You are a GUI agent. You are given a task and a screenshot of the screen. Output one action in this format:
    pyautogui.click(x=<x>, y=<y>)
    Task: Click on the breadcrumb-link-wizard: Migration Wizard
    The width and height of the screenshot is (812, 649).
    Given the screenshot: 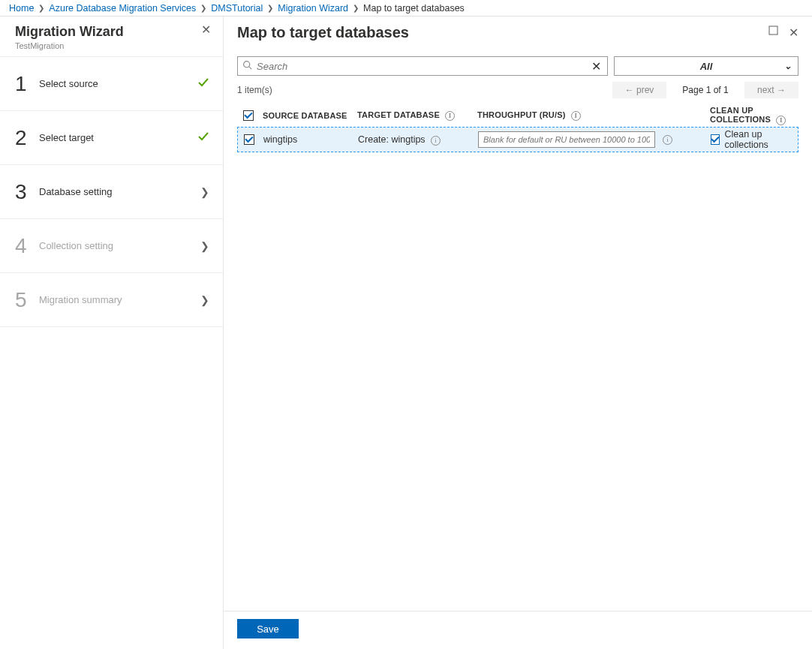 What is the action you would take?
    pyautogui.click(x=313, y=8)
    